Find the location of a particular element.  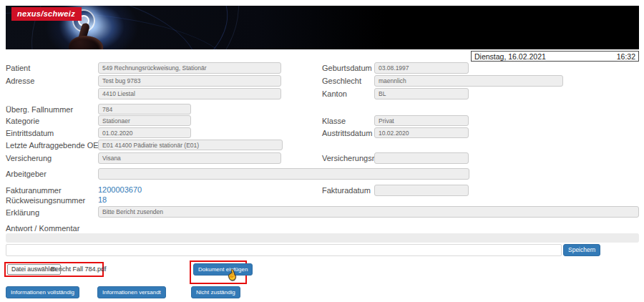

geschlecht-label: Geschlecht is located at coordinates (342, 81).